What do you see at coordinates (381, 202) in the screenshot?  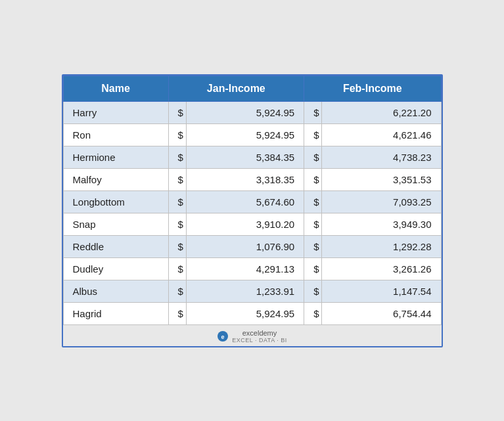 I see `cell-feb-value: 7,093.25` at bounding box center [381, 202].